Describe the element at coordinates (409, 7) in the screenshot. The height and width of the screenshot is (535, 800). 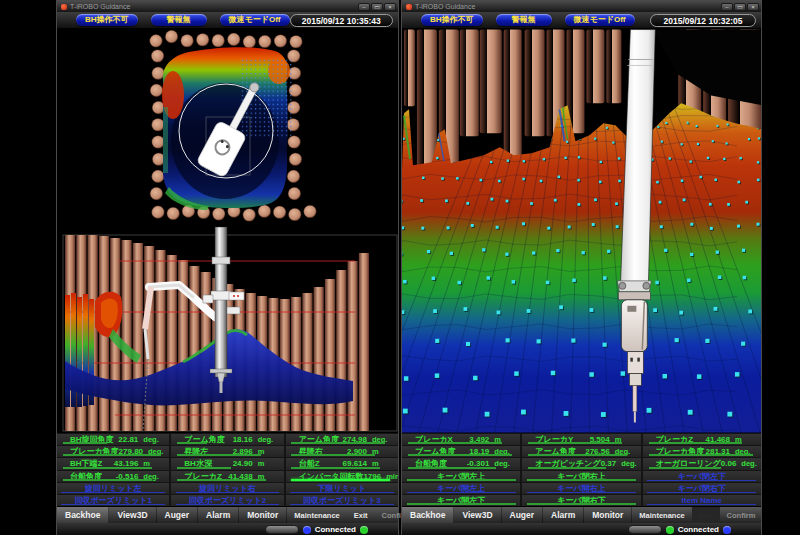
I see `app-icon` at that location.